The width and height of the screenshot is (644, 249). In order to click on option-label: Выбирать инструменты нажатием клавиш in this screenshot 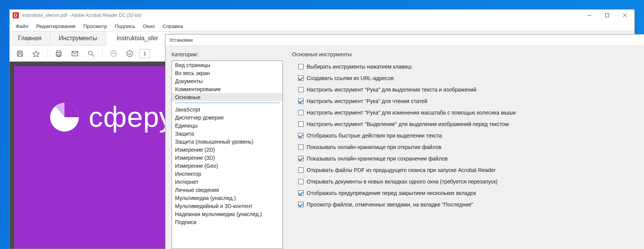, I will do `click(359, 67)`.